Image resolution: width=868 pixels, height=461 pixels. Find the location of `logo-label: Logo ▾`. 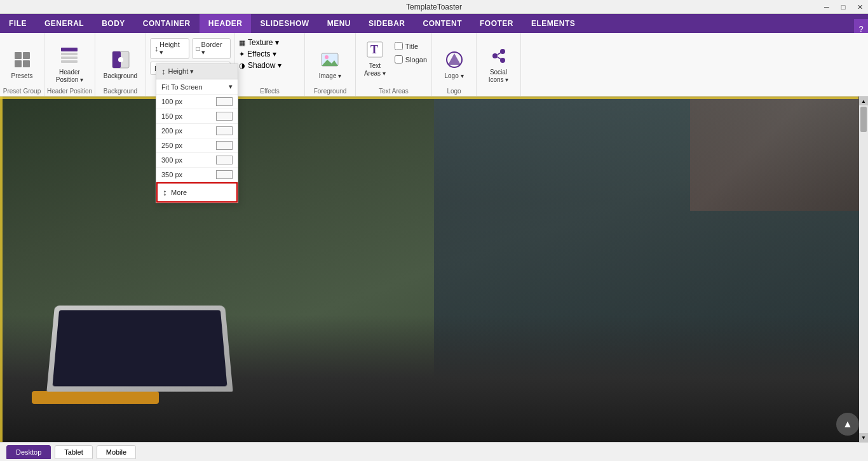

logo-label: Logo ▾ is located at coordinates (454, 76).